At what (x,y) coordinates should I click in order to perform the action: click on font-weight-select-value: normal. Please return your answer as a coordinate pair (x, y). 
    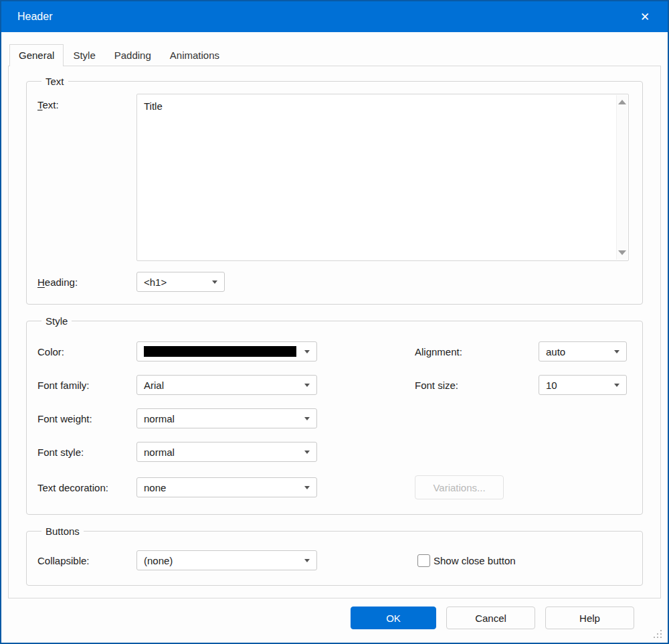
    Looking at the image, I should click on (159, 419).